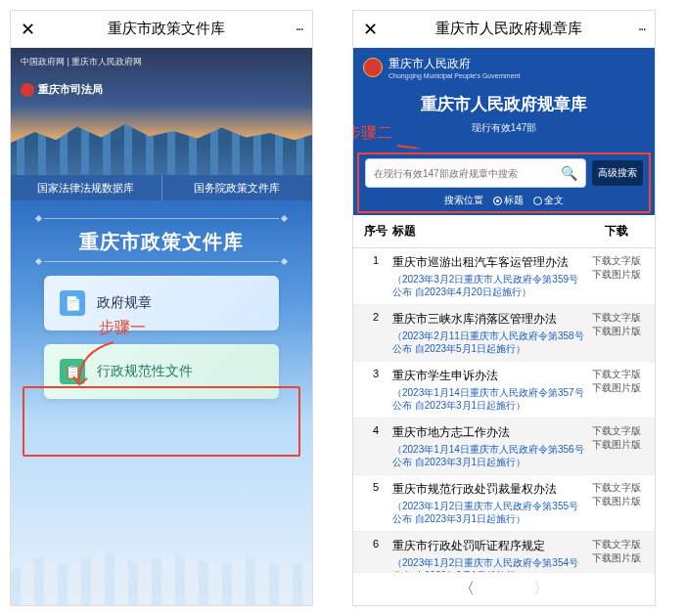 This screenshot has height=616, width=685. Describe the element at coordinates (504, 277) in the screenshot. I see `regulation-row: 1重庆市巡游出租汽车客运管理办法（2023年3月2日重庆市人民政府令第359号公…` at that location.